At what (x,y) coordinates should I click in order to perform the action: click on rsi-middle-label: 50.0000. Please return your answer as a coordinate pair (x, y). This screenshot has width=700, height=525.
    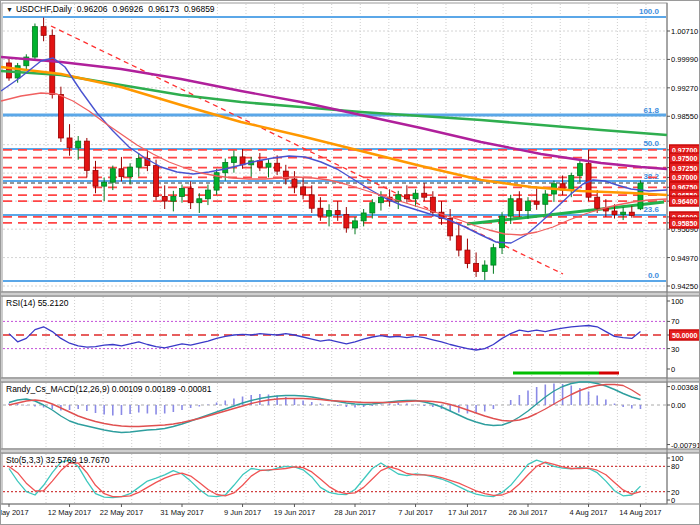
    Looking at the image, I should click on (684, 336).